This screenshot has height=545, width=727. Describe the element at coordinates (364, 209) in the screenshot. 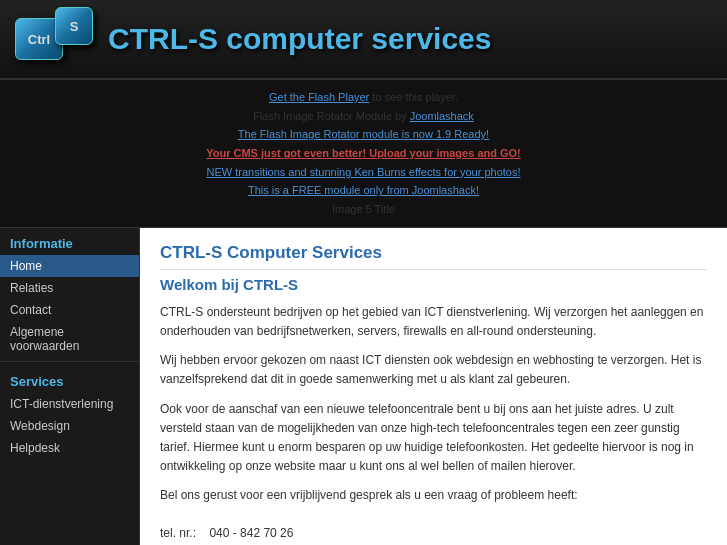

I see `flash-image-title: Image 5 Title` at that location.